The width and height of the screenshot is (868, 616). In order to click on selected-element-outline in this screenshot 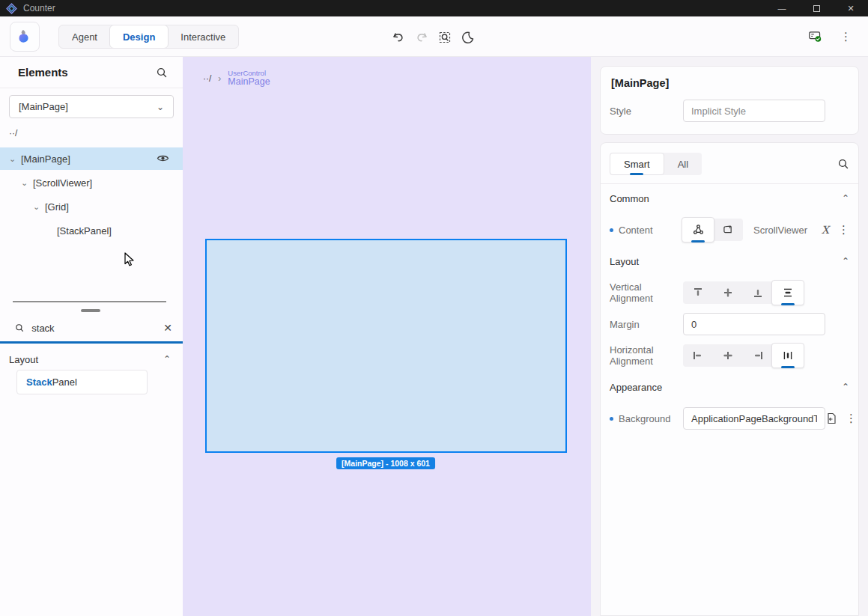, I will do `click(386, 346)`.